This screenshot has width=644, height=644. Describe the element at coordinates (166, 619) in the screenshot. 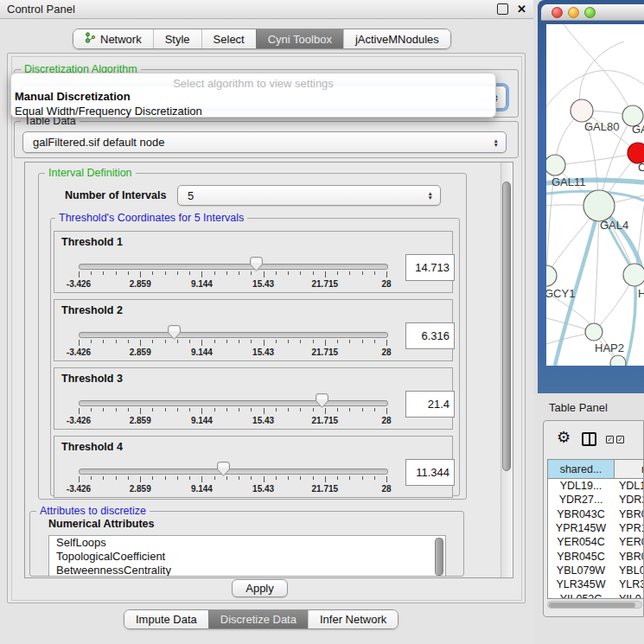

I see `tab-impute-data: Impute Data` at that location.